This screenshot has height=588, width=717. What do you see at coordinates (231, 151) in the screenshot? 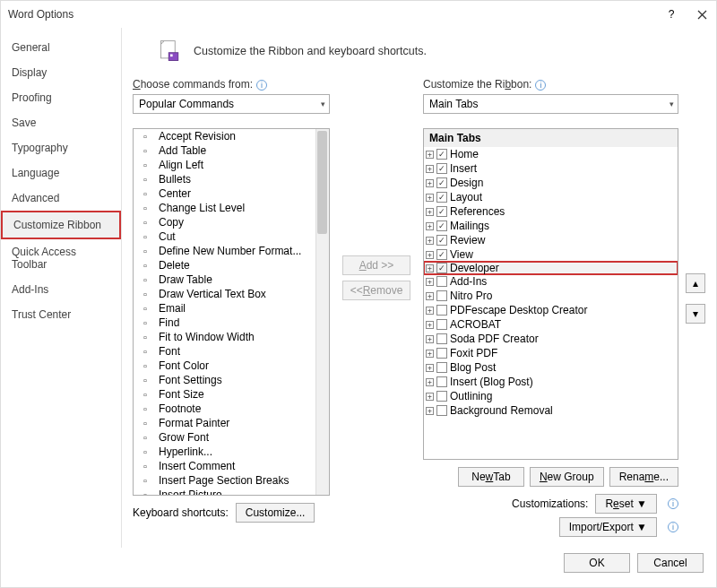
I see `command-item: ▫Add Table▸` at bounding box center [231, 151].